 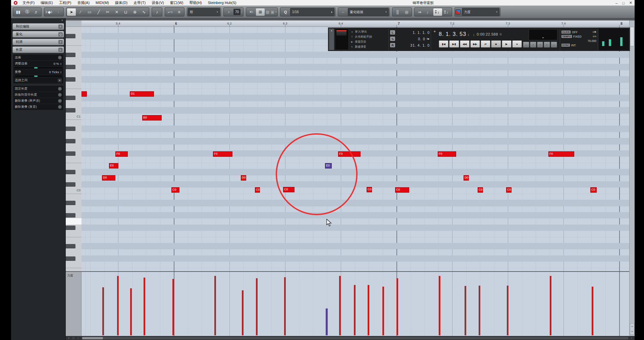 I want to click on line-tool: ╱, so click(x=99, y=12).